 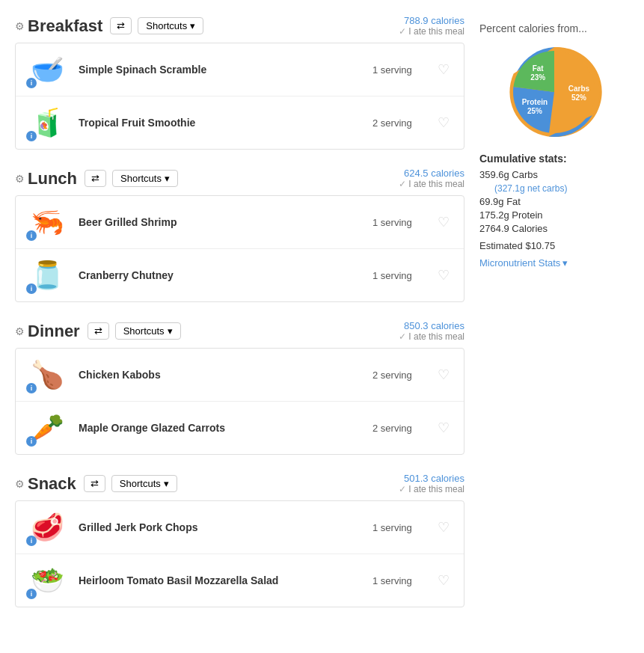 What do you see at coordinates (432, 489) in the screenshot?
I see `ate-meal-snack: ✓ I ate this meal` at bounding box center [432, 489].